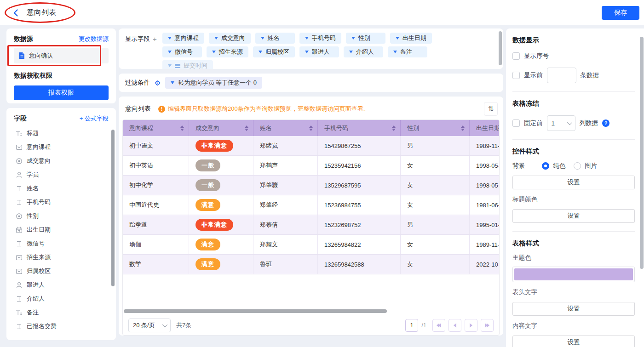 Image resolution: width=644 pixels, height=347 pixels. What do you see at coordinates (366, 38) in the screenshot?
I see `display-field-tag: 性别` at bounding box center [366, 38].